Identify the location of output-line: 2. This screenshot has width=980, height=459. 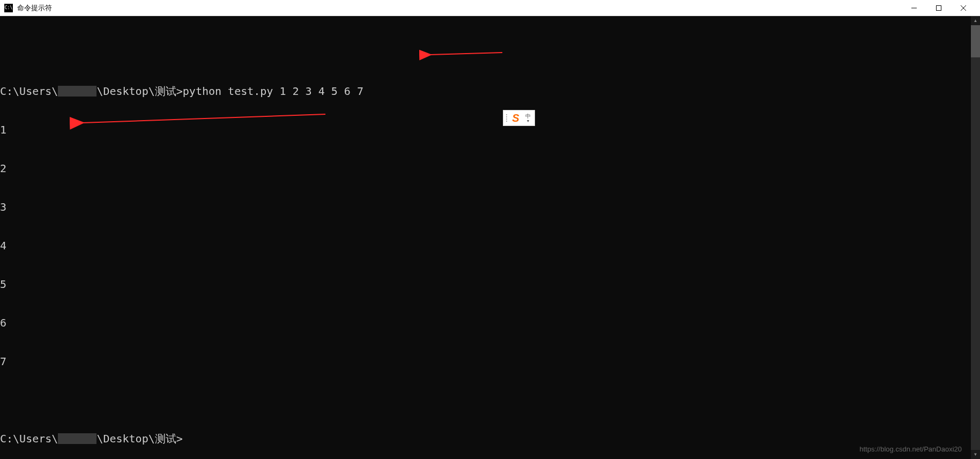
(486, 168).